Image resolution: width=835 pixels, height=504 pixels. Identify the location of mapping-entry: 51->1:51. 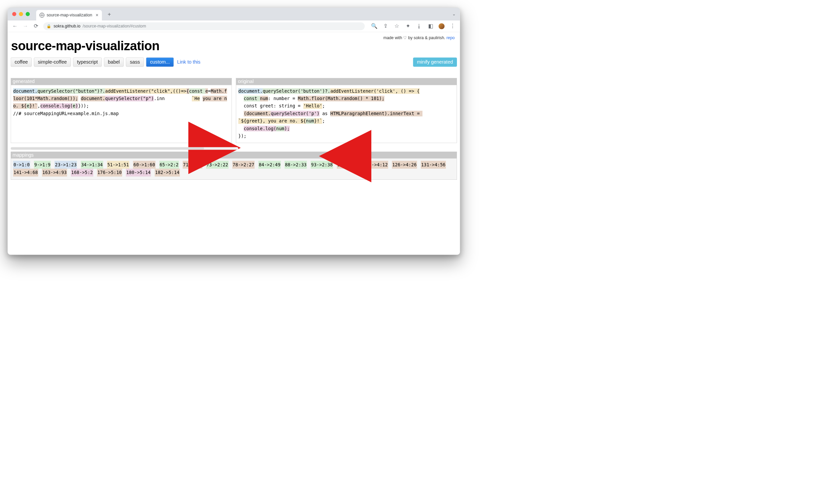
(118, 165).